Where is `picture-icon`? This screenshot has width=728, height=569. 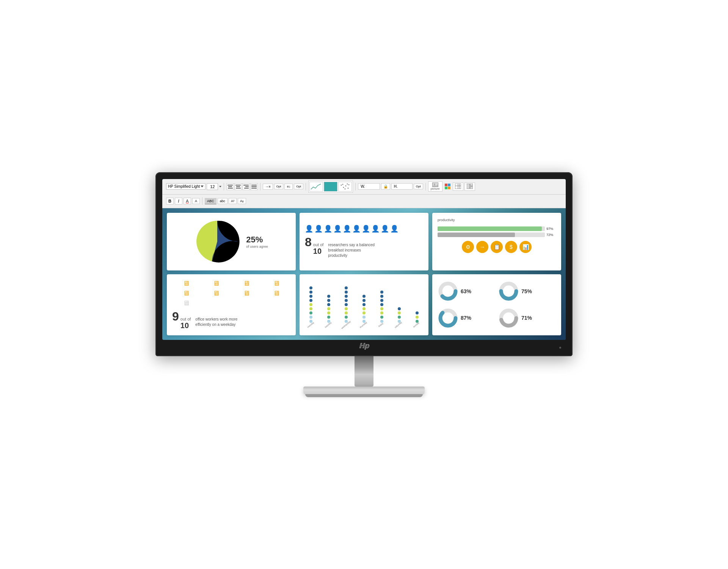
picture-icon is located at coordinates (435, 185).